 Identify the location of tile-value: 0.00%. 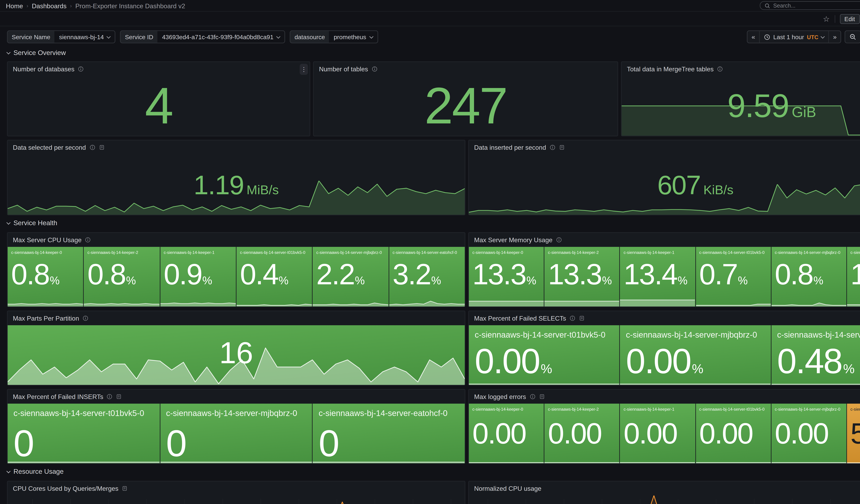
(664, 361).